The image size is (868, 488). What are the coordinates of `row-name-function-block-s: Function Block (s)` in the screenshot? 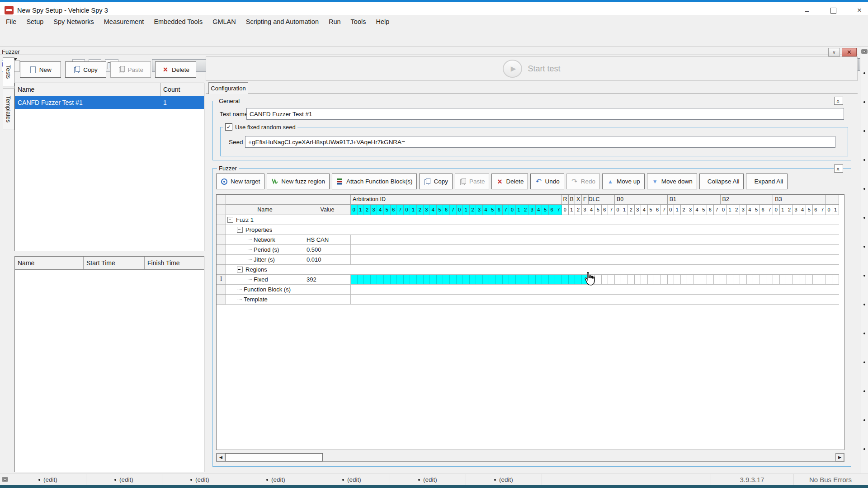 It's located at (265, 290).